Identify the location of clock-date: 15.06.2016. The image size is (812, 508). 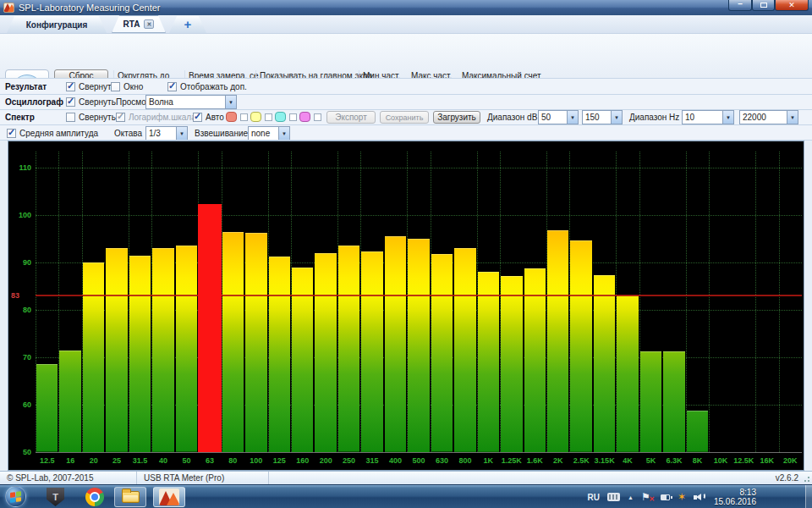
(735, 501).